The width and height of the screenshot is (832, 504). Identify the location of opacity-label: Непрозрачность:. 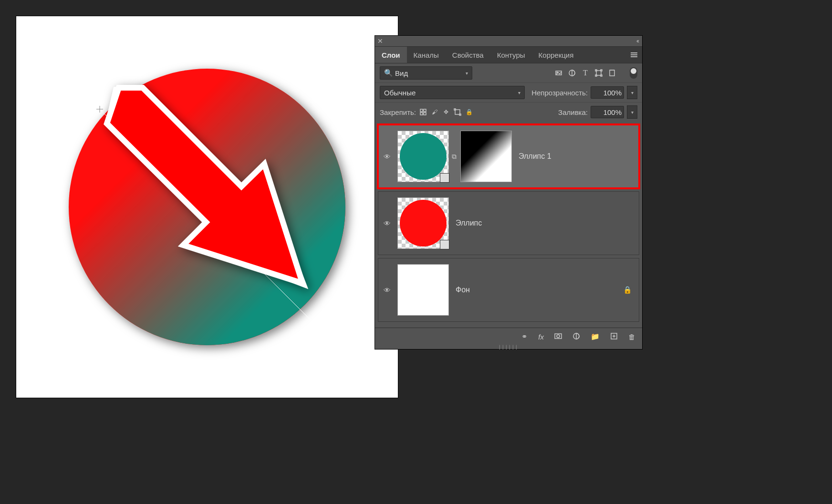
(560, 93).